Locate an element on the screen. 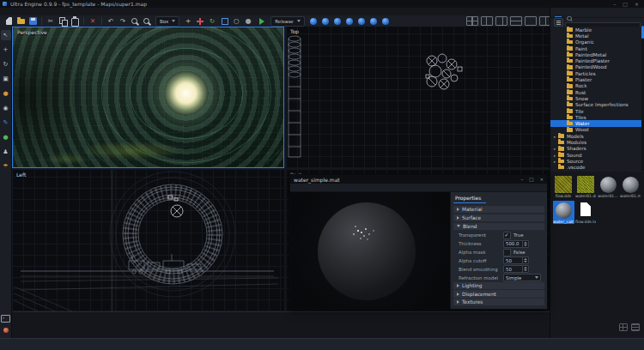  refraction-model-select: Simple is located at coordinates (522, 278).